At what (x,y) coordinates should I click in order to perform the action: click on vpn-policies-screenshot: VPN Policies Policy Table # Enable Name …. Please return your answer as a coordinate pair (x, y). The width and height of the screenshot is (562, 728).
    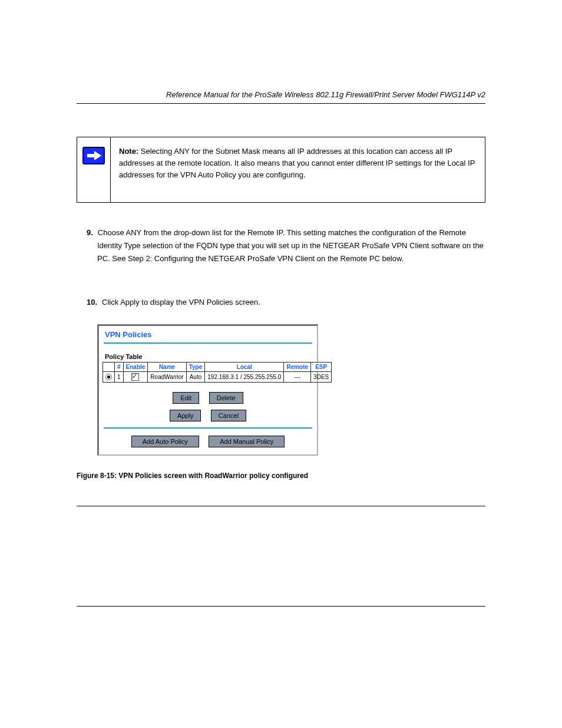
    Looking at the image, I should click on (207, 390).